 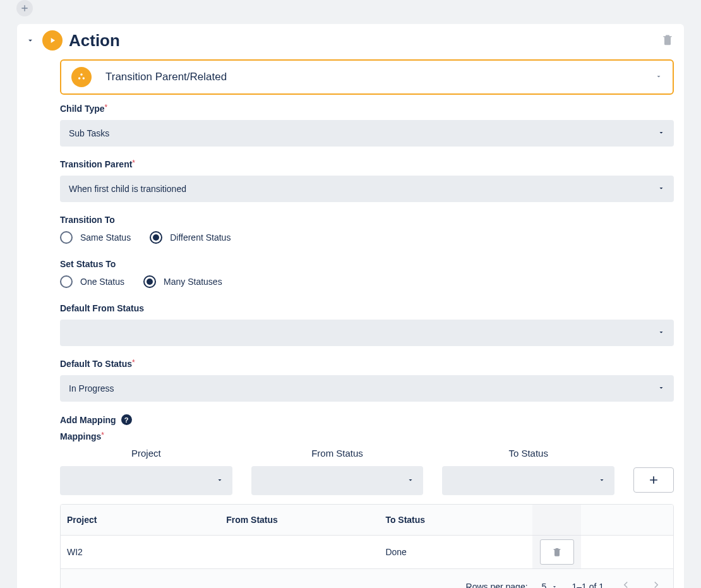 I want to click on pager-range: 1–1 of 1, so click(x=587, y=585).